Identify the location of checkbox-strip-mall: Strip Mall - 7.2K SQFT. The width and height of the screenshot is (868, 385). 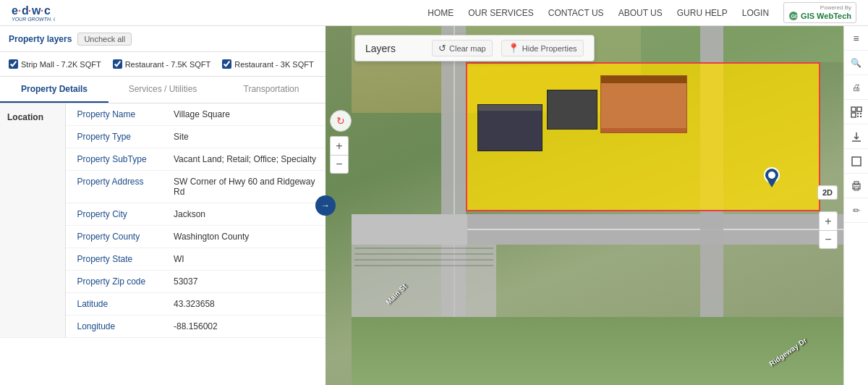
(55, 64).